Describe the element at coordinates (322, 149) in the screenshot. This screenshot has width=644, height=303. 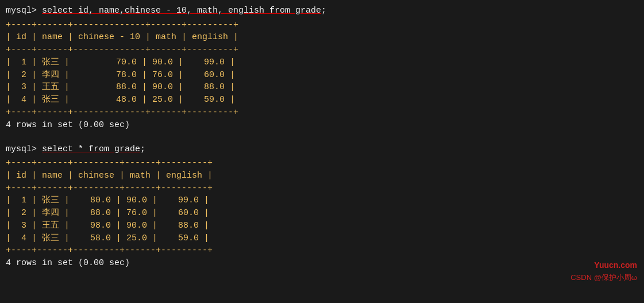
I see `query2-line: mysql> select * from grade;` at that location.